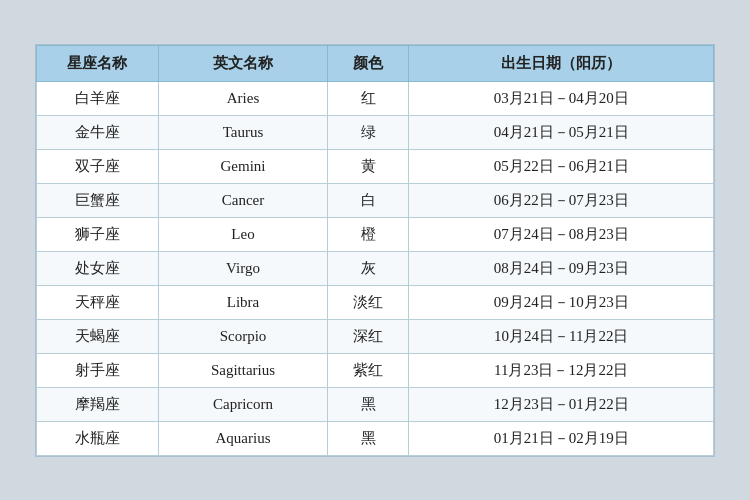 The height and width of the screenshot is (500, 750). What do you see at coordinates (242, 234) in the screenshot?
I see `cell-english: Leo` at bounding box center [242, 234].